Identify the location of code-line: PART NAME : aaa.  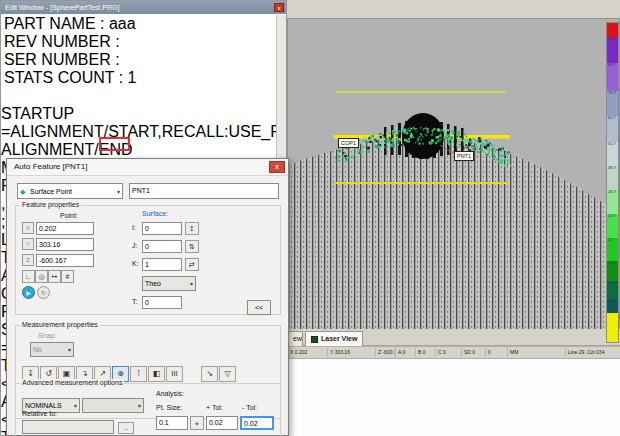
(138, 24).